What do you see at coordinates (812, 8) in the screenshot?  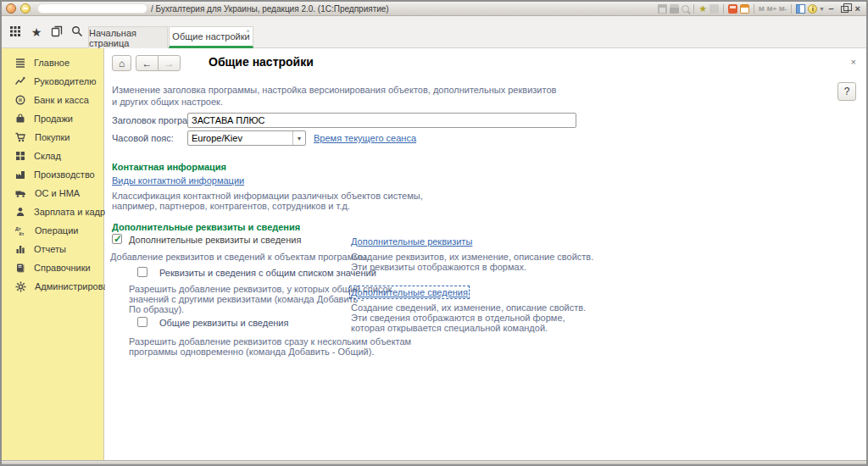 I see `info-icon: i` at bounding box center [812, 8].